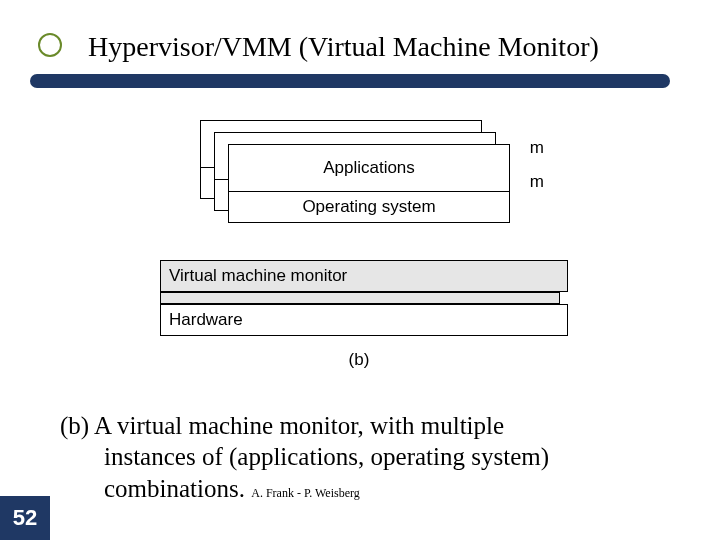 This screenshot has height=540, width=720. Describe the element at coordinates (369, 207) in the screenshot. I see `os-box: Operating system` at that location.